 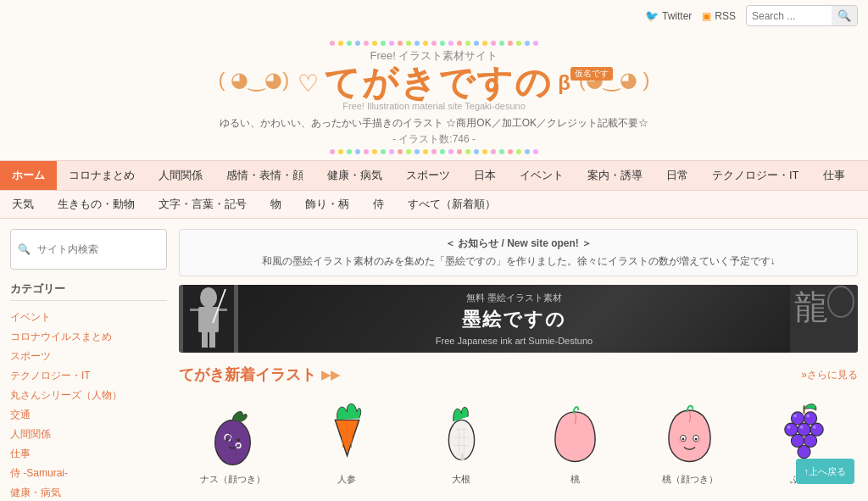 What do you see at coordinates (575, 439) in the screenshot?
I see `illust-item-peach: 桃` at bounding box center [575, 439].